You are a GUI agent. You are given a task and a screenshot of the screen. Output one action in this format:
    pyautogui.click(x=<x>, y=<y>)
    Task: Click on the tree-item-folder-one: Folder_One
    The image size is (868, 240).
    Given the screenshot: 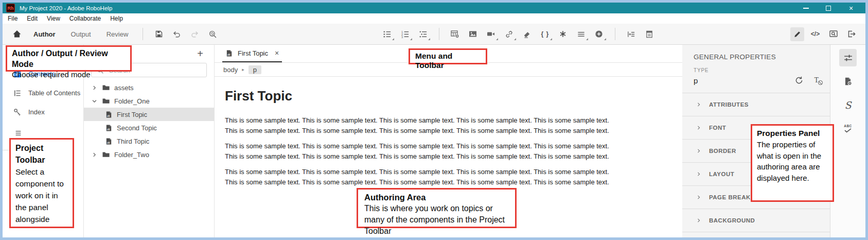 What is the action you would take?
    pyautogui.click(x=149, y=101)
    